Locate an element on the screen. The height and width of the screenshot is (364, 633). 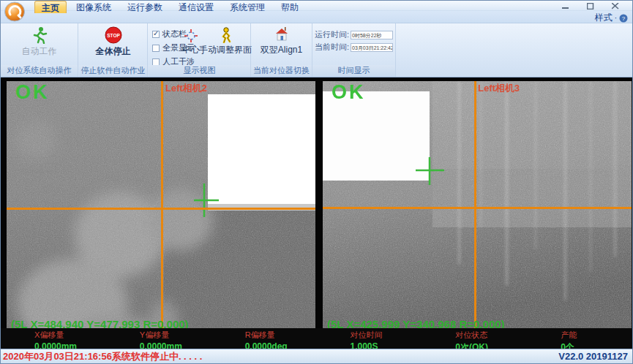
person-icon is located at coordinates (225, 35).